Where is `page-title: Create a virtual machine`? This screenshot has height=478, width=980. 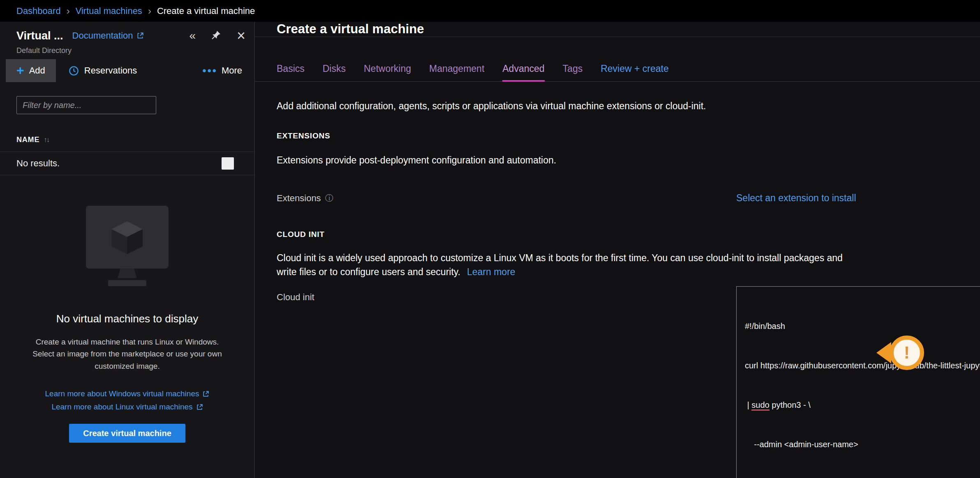 page-title: Create a virtual machine is located at coordinates (350, 29).